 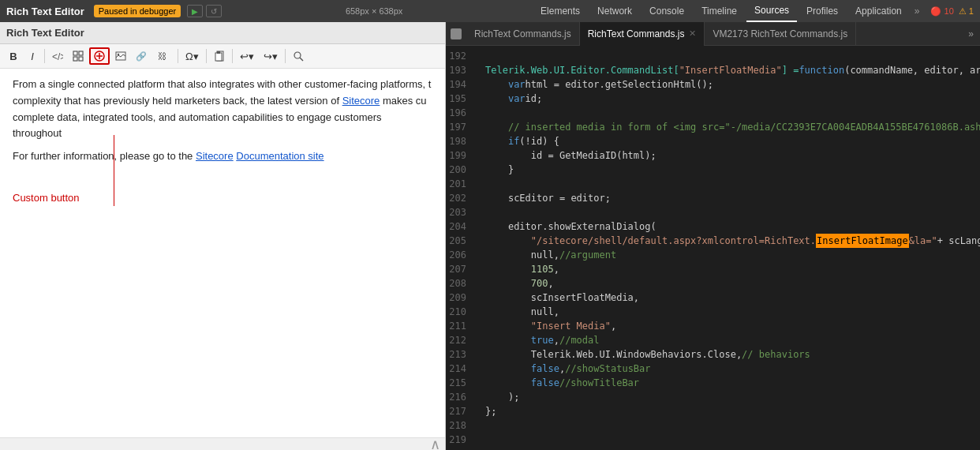 What do you see at coordinates (195, 11) in the screenshot?
I see `resume-button: ▶` at bounding box center [195, 11].